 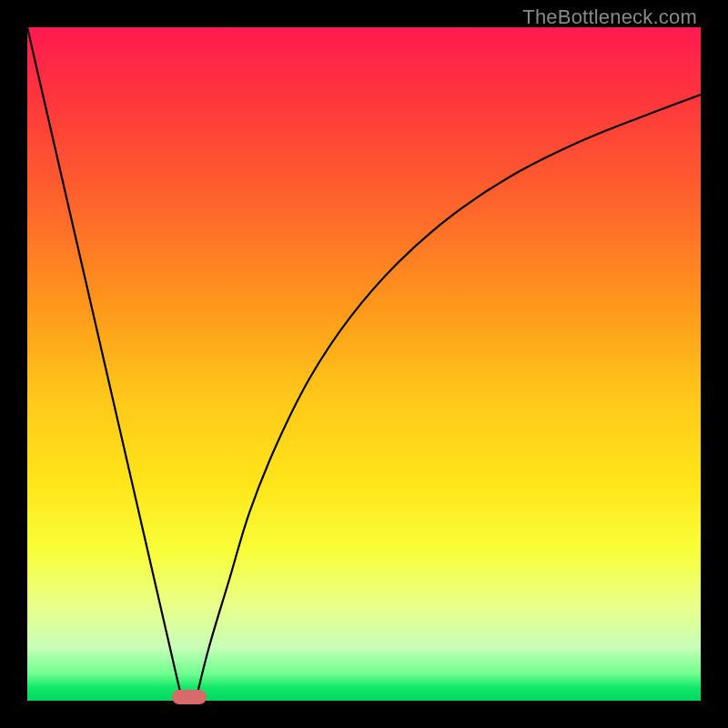 I want to click on optimum-marker, so click(x=189, y=697).